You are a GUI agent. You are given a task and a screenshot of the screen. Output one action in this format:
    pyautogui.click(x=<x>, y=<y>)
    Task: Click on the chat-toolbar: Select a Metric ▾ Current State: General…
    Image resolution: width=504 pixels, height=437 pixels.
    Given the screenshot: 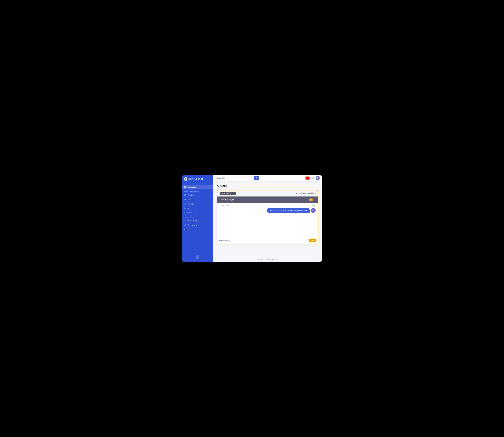 What is the action you would take?
    pyautogui.click(x=267, y=194)
    